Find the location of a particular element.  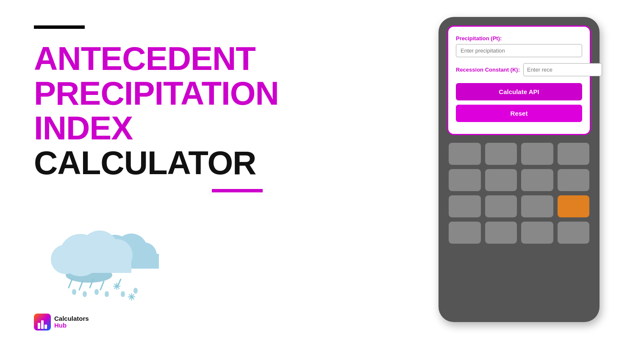

keypad is located at coordinates (519, 193).